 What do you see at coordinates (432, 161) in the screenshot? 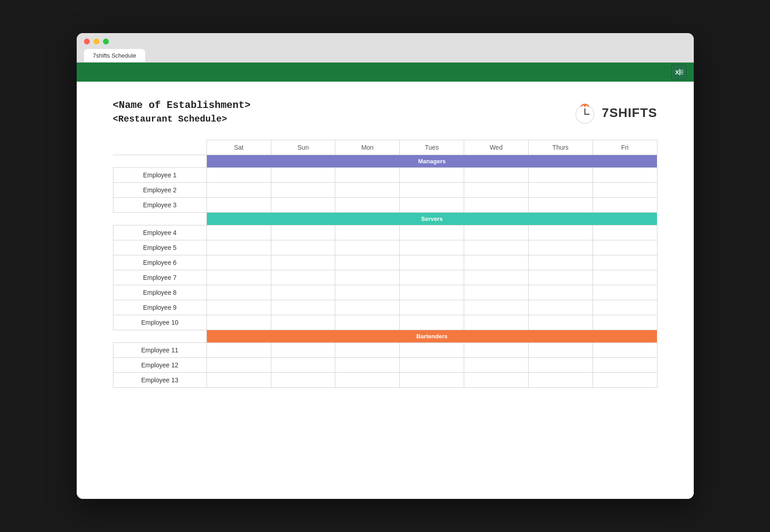
I see `section-label-managers: Managers` at bounding box center [432, 161].